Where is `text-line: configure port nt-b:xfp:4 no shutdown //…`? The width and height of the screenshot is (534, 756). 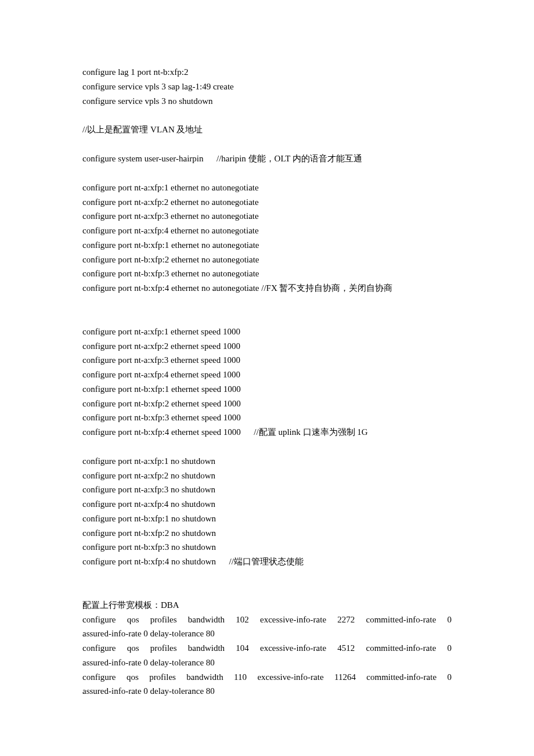
text-line: configure port nt-b:xfp:4 no shutdown //… is located at coordinates (267, 562).